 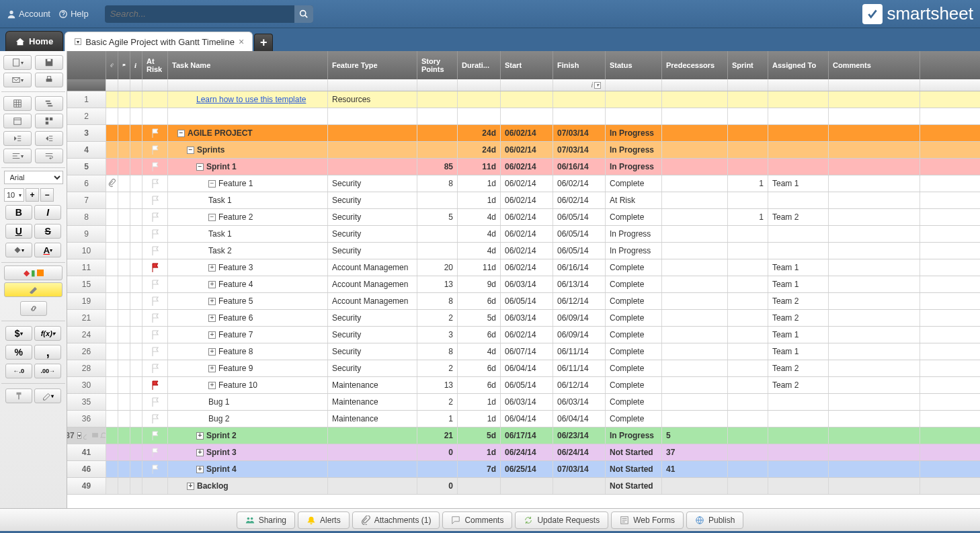 What do you see at coordinates (17, 121) in the screenshot?
I see `calendar-view-button` at bounding box center [17, 121].